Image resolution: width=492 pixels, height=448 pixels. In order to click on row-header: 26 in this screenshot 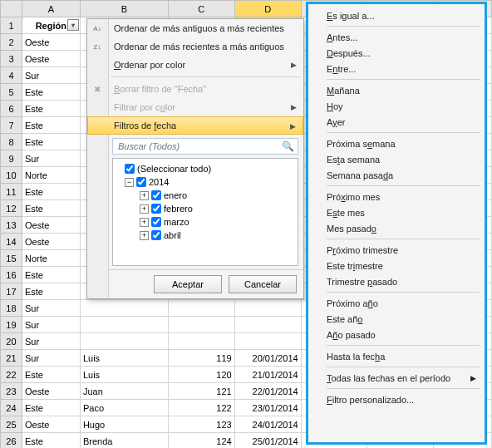, I will do `click(12, 441)`.